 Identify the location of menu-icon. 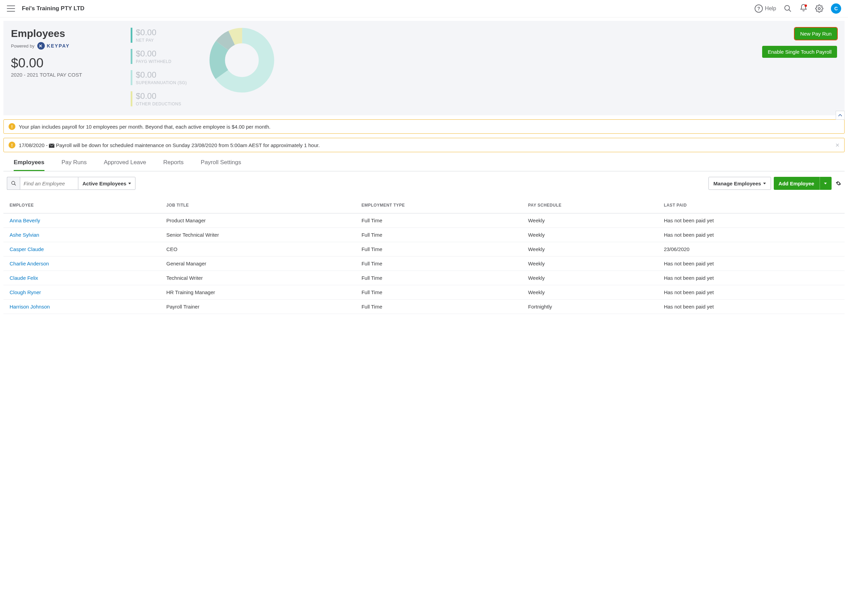
(11, 9).